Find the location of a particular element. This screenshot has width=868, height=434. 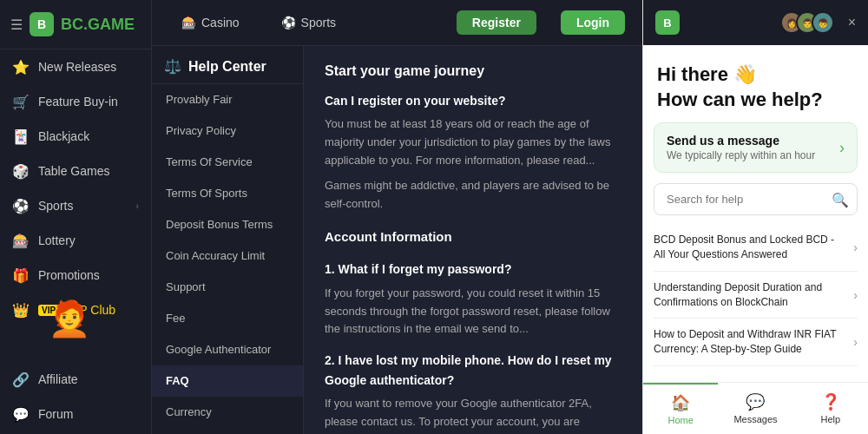

gift-icon: 🎁 is located at coordinates (21, 275).